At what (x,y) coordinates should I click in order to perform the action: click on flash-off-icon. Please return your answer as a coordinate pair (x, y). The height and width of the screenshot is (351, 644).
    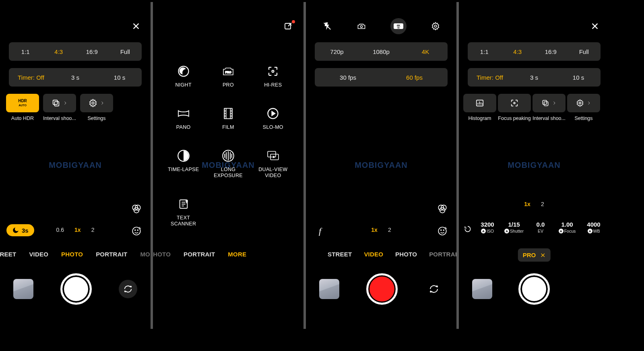
    Looking at the image, I should click on (327, 26).